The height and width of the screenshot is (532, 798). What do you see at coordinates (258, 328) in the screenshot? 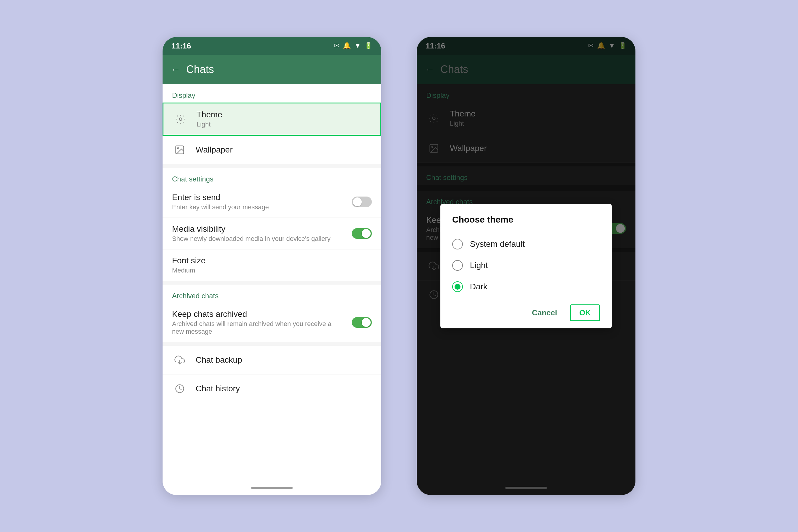
I see `keep-archived-subtitle: Archived chats will remain archived when…` at bounding box center [258, 328].